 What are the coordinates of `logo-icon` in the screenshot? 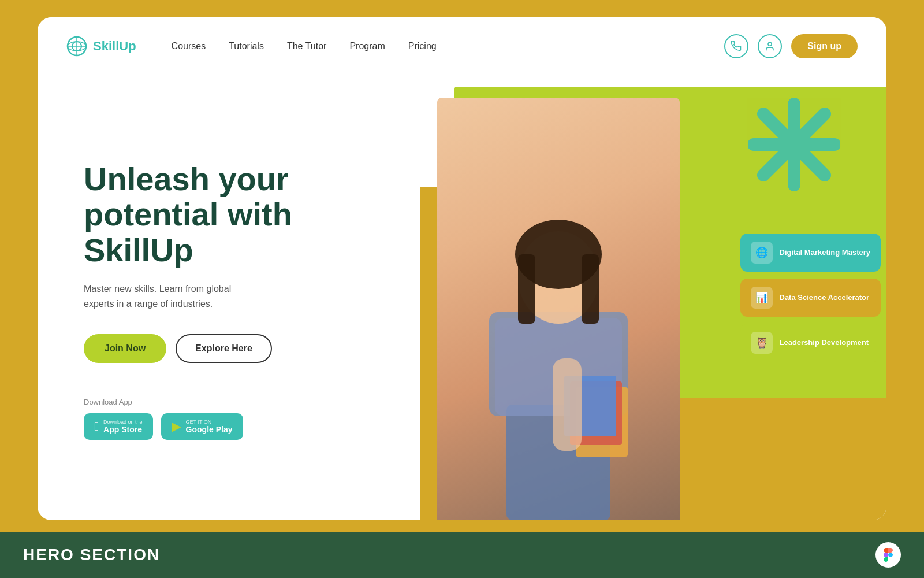 It's located at (77, 46).